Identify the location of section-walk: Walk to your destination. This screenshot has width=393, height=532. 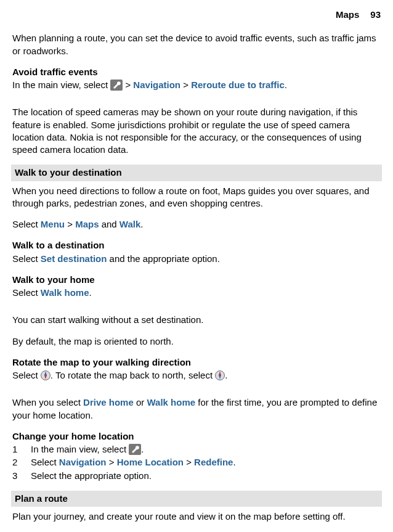
(197, 173).